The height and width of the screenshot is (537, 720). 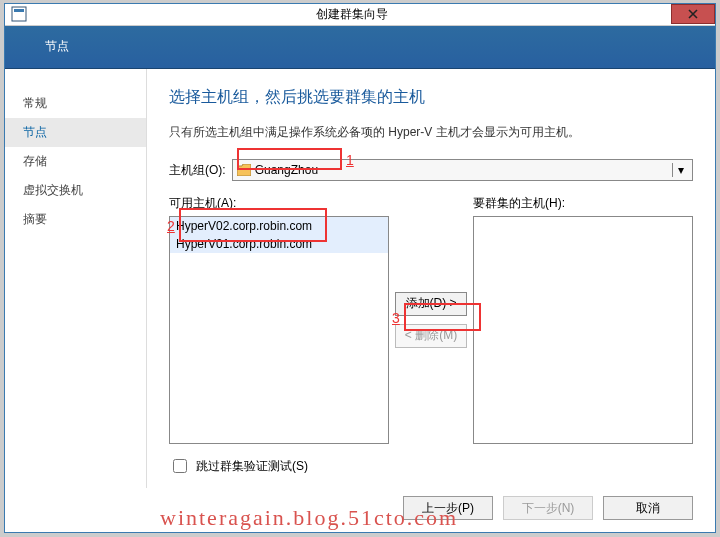 I want to click on previous-button: 上一步(P), so click(x=448, y=508).